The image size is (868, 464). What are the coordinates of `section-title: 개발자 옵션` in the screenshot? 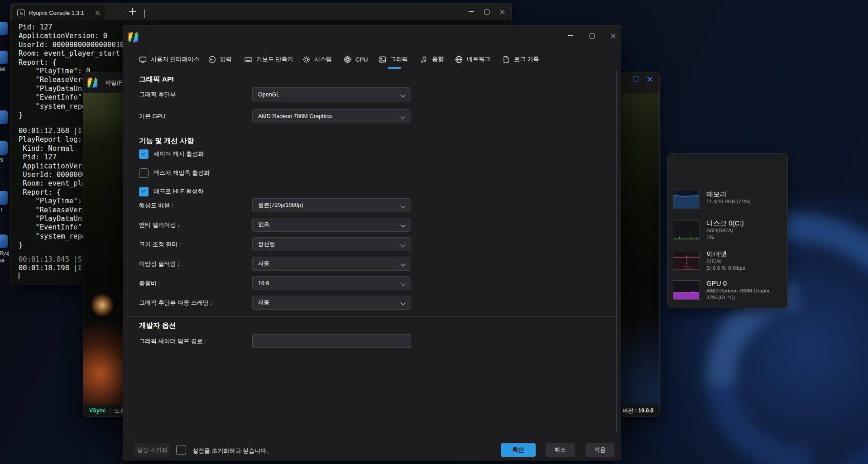 It's located at (158, 326).